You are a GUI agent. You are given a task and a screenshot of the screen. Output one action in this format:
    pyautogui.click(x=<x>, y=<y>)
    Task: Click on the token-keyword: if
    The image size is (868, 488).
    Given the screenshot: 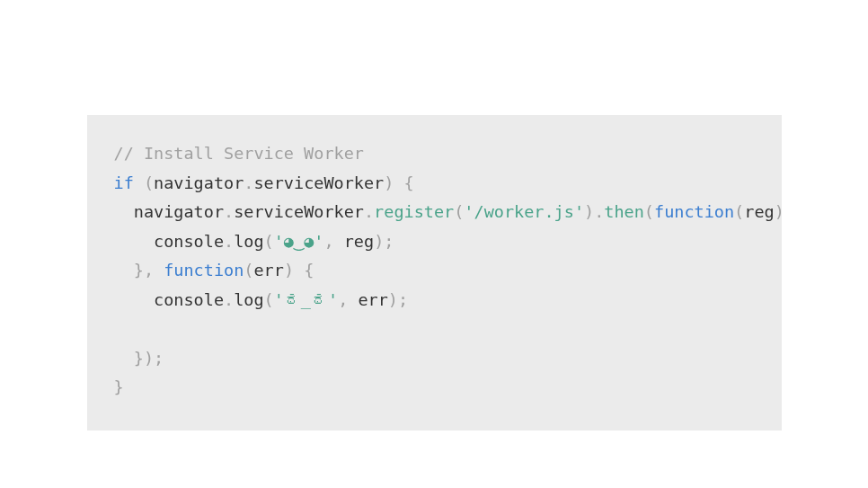 What is the action you would take?
    pyautogui.click(x=124, y=183)
    